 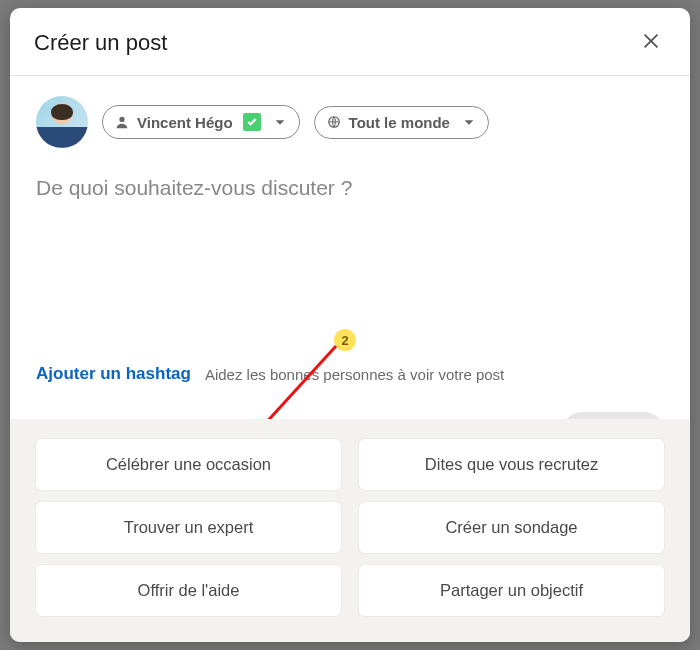 I want to click on hashtag-hint: Aidez les bonnes personnes à voir votre …, so click(x=354, y=374).